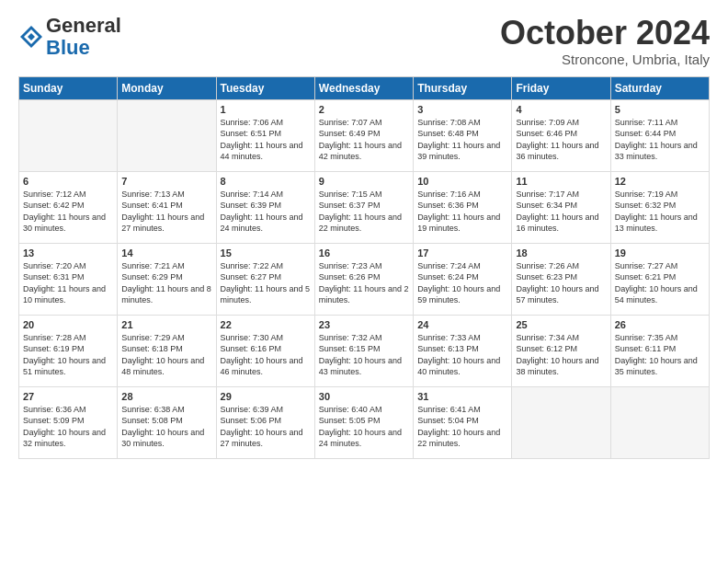 Image resolution: width=728 pixels, height=563 pixels. What do you see at coordinates (463, 207) in the screenshot?
I see `calendar-cell: 10Sunrise: 7:16 AMSunset: 6:36 PMDayligh…` at bounding box center [463, 207].